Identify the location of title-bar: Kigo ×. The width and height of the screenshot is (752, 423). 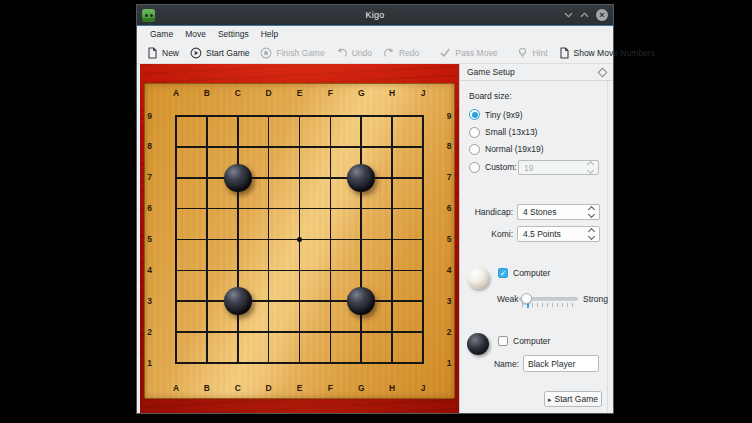
(375, 16).